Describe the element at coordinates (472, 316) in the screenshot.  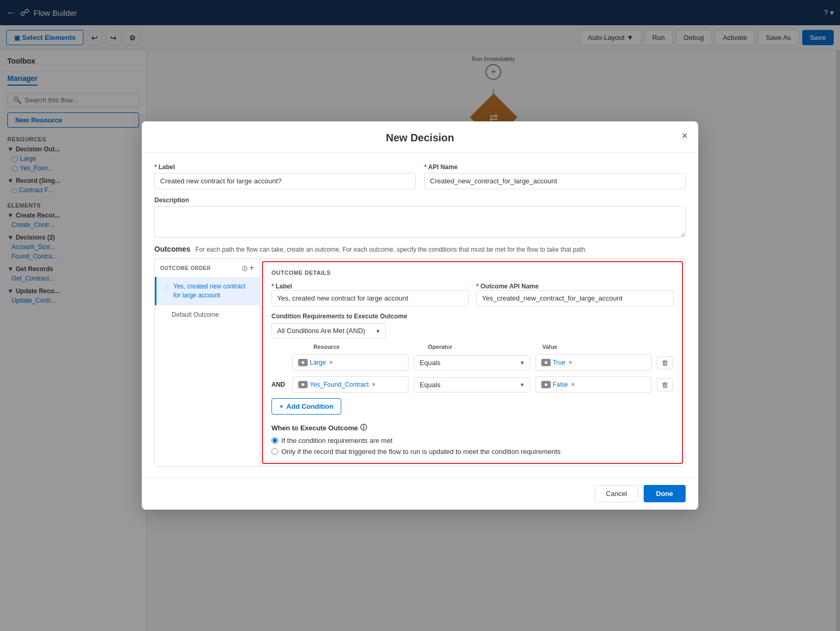
I see `condition-req-label: Condition Requirements to Execute Outcom…` at that location.